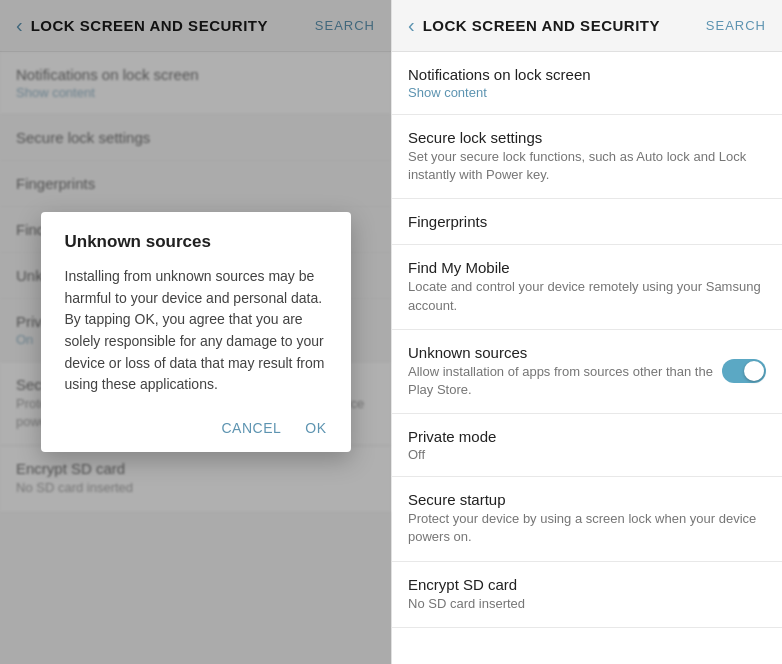 Image resolution: width=782 pixels, height=664 pixels. What do you see at coordinates (316, 428) in the screenshot?
I see `dialog-ok-button: OK` at bounding box center [316, 428].